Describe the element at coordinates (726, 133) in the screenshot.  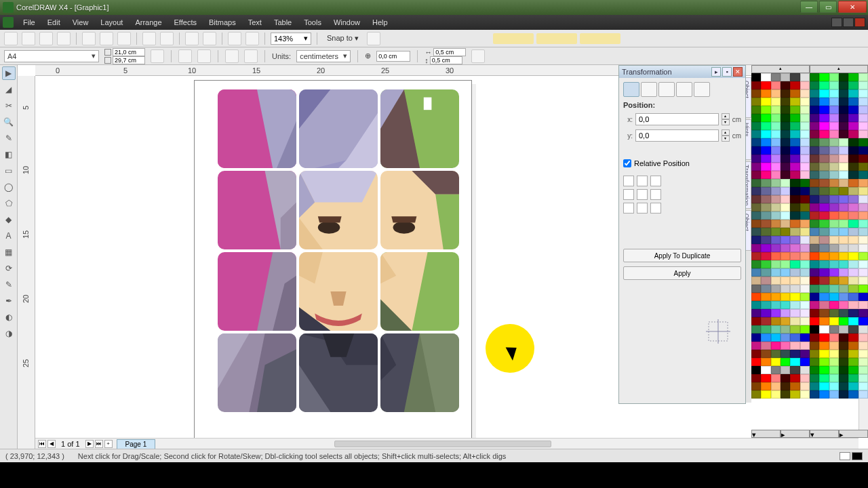
I see `y-up-button: ▴` at that location.